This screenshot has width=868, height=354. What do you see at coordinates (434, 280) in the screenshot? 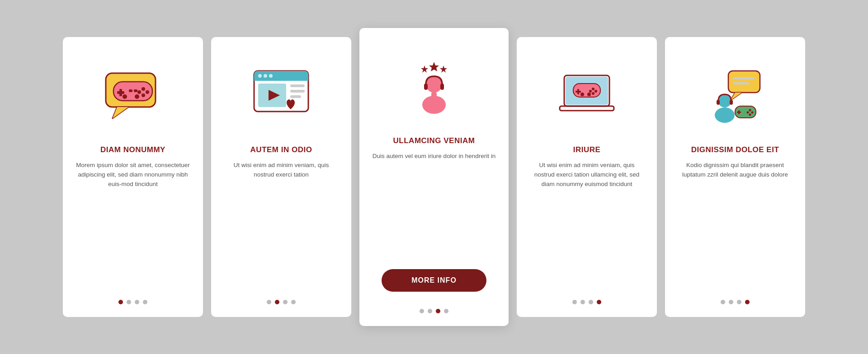
I see `more-info-button: MORE INFO` at bounding box center [434, 280].